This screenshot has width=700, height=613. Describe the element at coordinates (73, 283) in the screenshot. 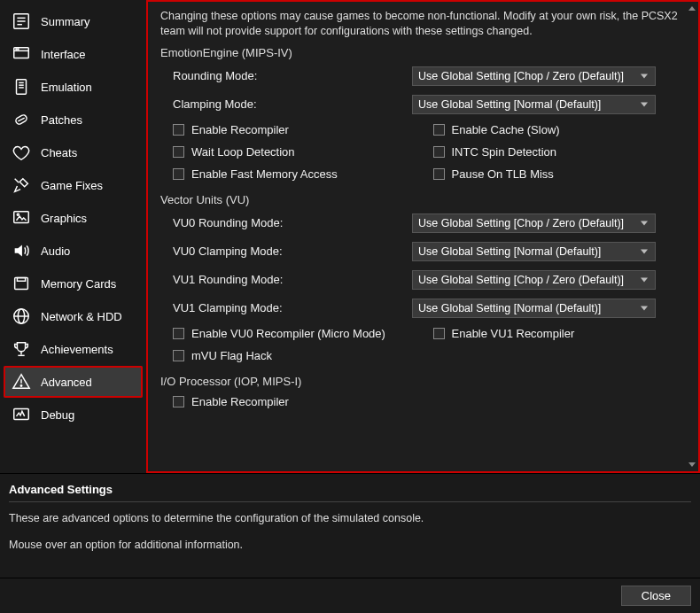

I see `sidebar-item-memorycards: Memory Cards` at that location.